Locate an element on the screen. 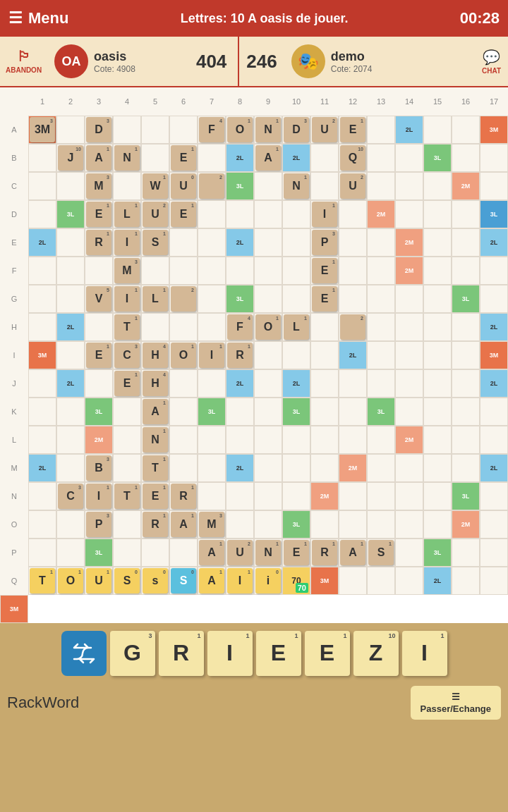 Image resolution: width=508 pixels, height=812 pixels. cell-O3: 3P is located at coordinates (99, 524).